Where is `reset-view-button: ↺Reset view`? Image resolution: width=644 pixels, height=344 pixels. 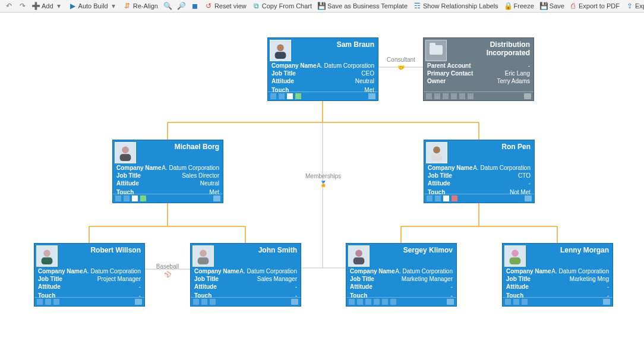
reset-view-button: ↺Reset view is located at coordinates (226, 6).